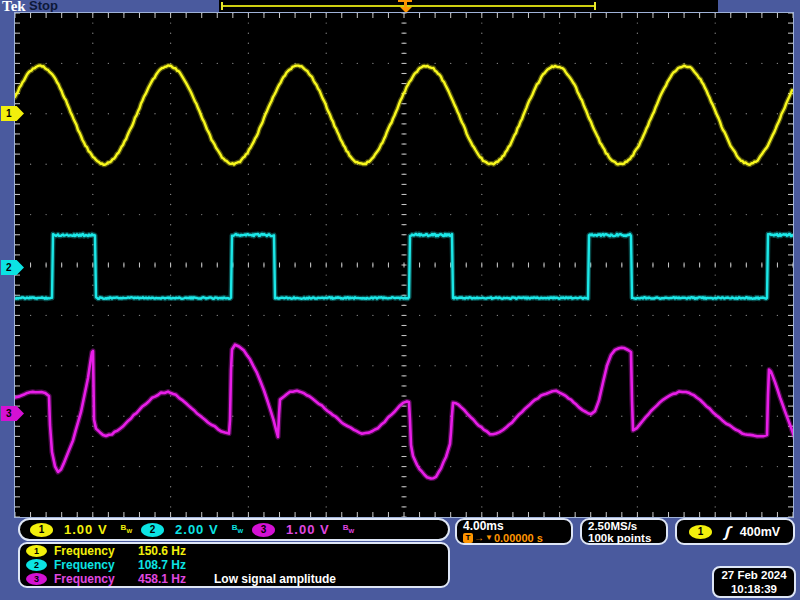 The height and width of the screenshot is (600, 800). I want to click on datetime-box: 27 Feb 2024 10:18:39, so click(754, 582).